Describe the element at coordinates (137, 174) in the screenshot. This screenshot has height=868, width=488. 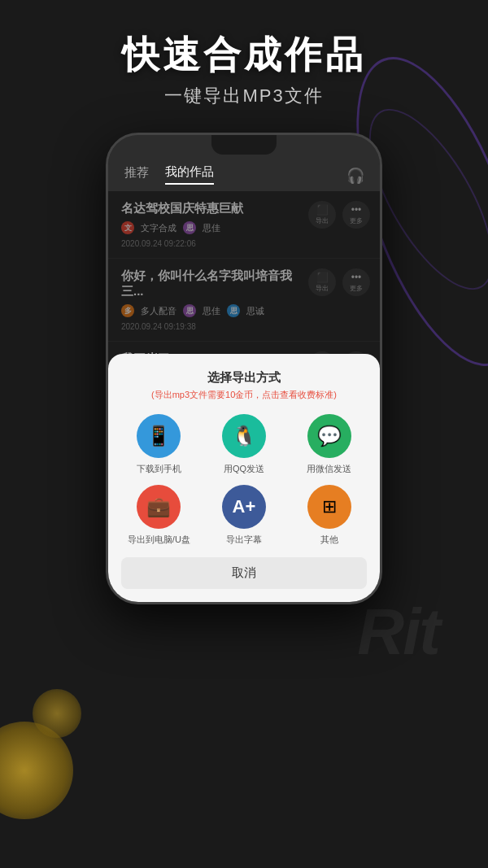
I see `tab-recommend: 推荐` at that location.